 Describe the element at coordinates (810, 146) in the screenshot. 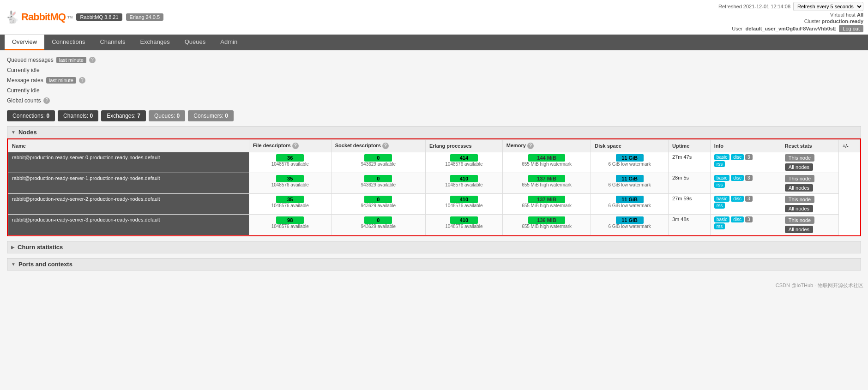

I see `col-reset-stats: Reset stats` at that location.